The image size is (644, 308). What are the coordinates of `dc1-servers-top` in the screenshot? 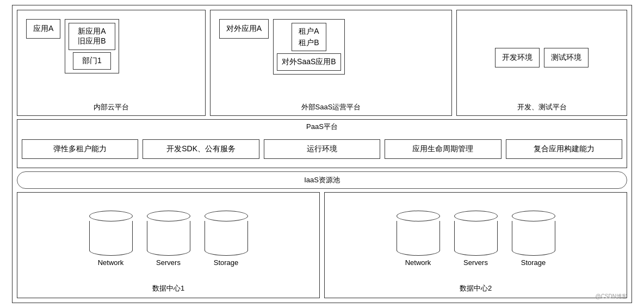 It's located at (169, 216).